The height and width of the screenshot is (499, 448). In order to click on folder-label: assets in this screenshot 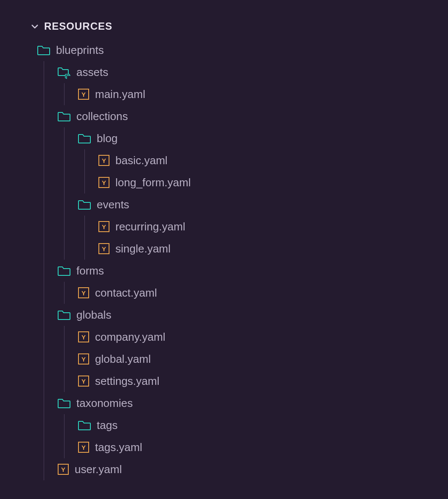, I will do `click(92, 72)`.